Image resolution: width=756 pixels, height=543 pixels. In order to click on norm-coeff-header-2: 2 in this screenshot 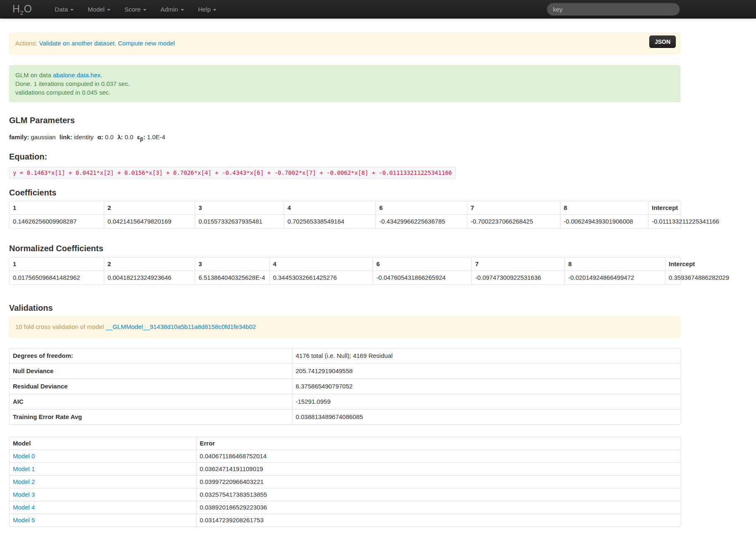, I will do `click(149, 264)`.